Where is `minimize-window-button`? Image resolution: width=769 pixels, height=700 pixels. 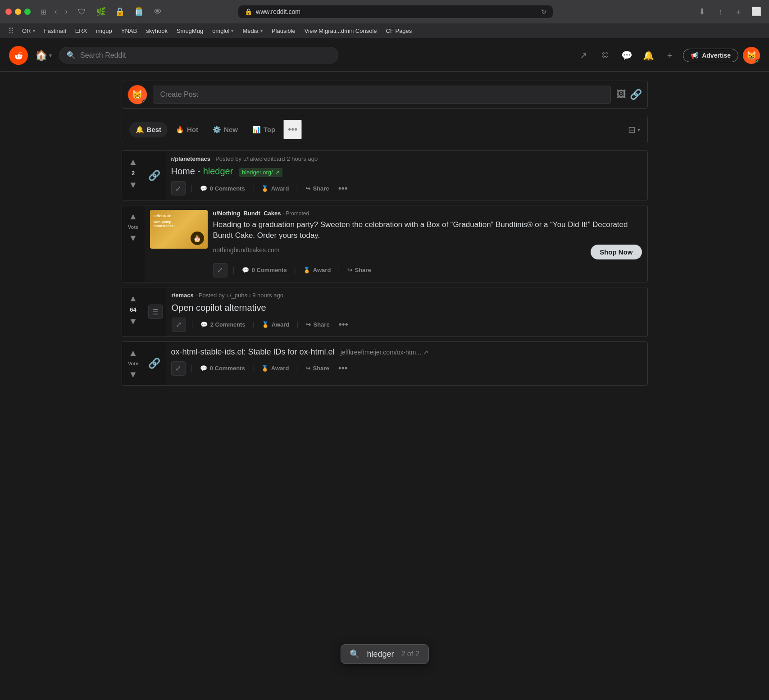 minimize-window-button is located at coordinates (18, 12).